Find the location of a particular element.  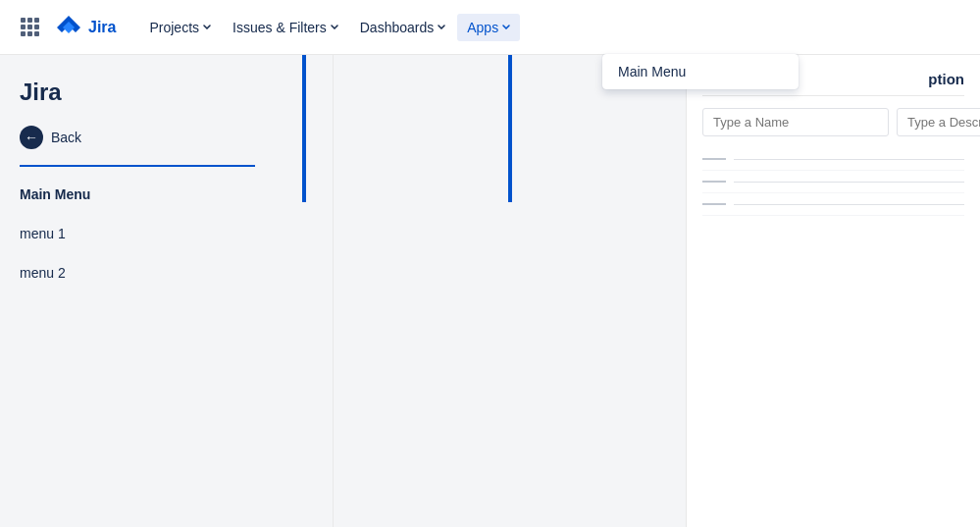

dropdown-main-menu: Main Menu is located at coordinates (700, 72).